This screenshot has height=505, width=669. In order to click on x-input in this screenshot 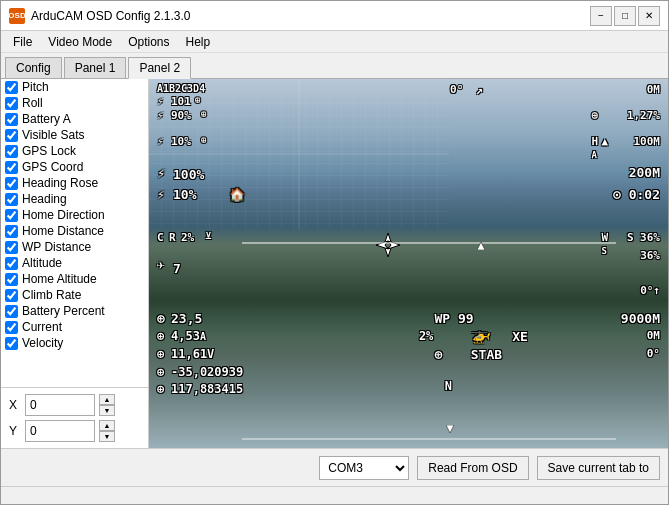, I will do `click(60, 405)`.